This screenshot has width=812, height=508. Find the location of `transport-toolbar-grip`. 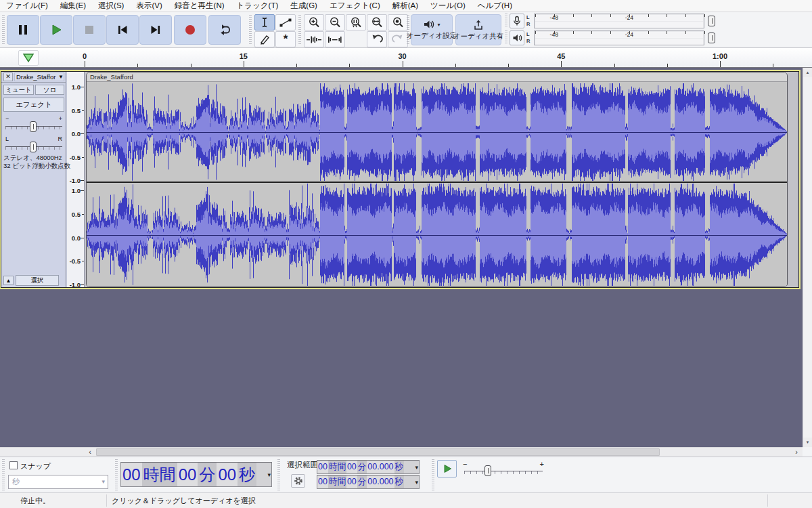

transport-toolbar-grip is located at coordinates (3, 30).